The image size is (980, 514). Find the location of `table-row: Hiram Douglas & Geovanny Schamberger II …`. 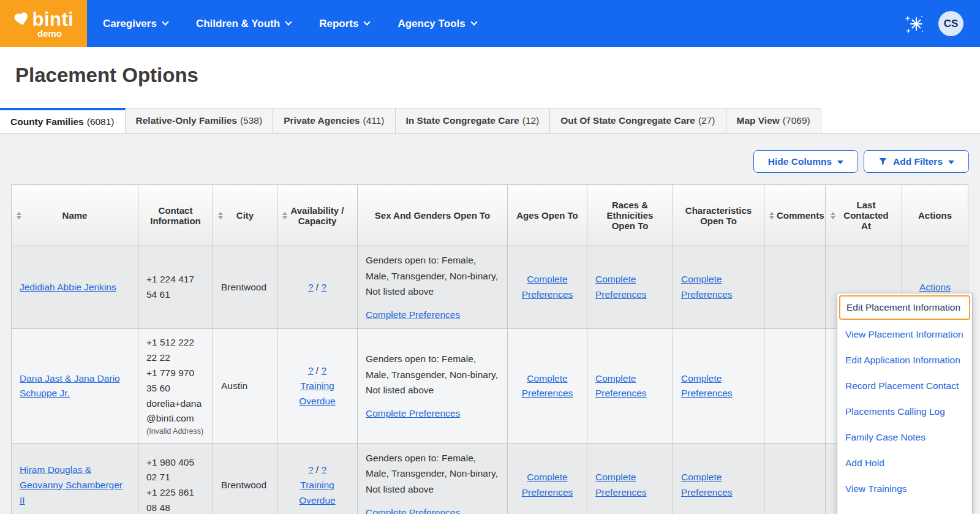

table-row: Hiram Douglas & Geovanny Schamberger II … is located at coordinates (490, 479).